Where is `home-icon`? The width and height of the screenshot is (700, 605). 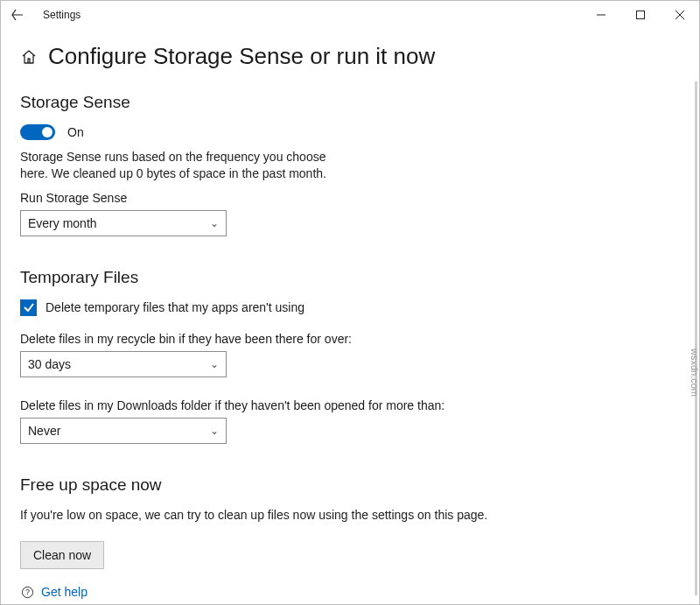 home-icon is located at coordinates (29, 57).